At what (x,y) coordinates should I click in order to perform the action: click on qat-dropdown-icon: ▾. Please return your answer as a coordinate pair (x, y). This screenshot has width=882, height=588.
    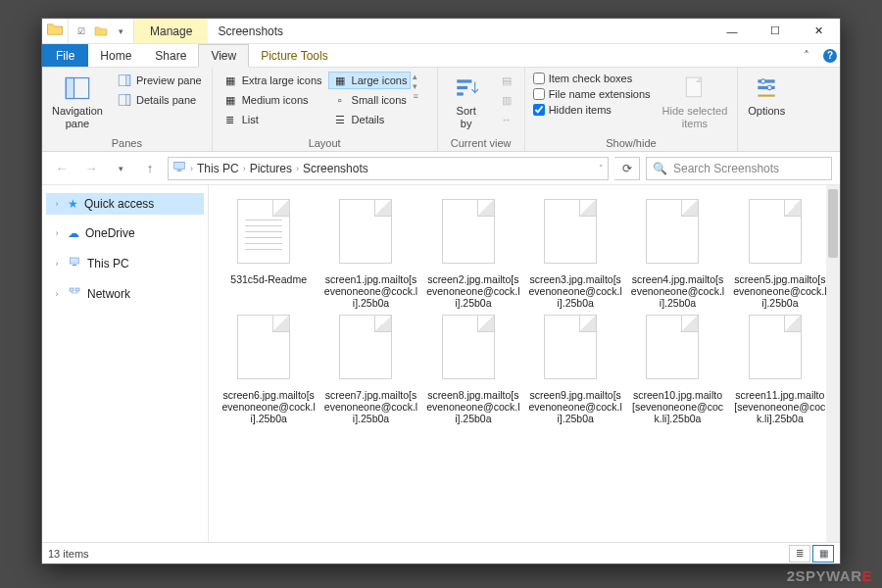
    Looking at the image, I should click on (121, 31).